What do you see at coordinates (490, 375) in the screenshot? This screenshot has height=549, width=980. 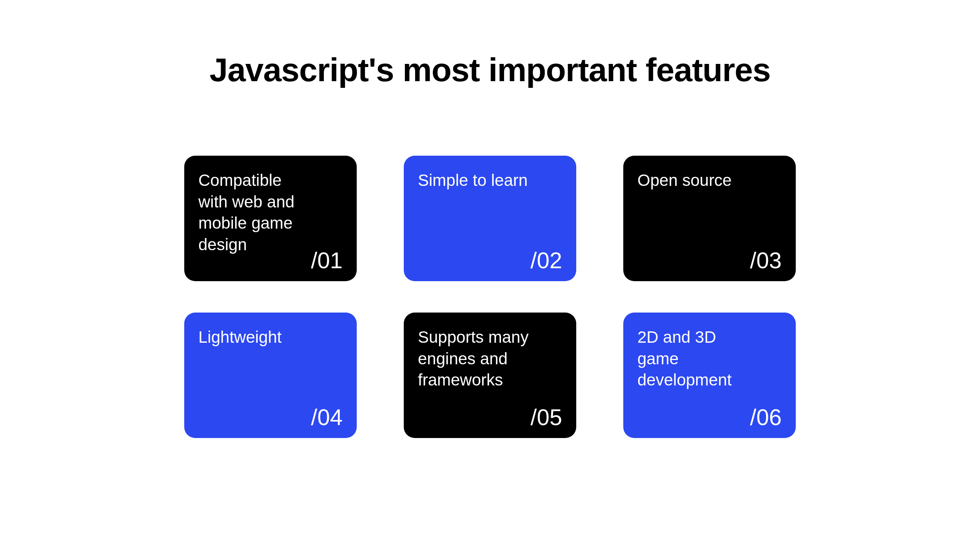 I see `feature-card-05: Supports many engines and frameworks /05` at bounding box center [490, 375].